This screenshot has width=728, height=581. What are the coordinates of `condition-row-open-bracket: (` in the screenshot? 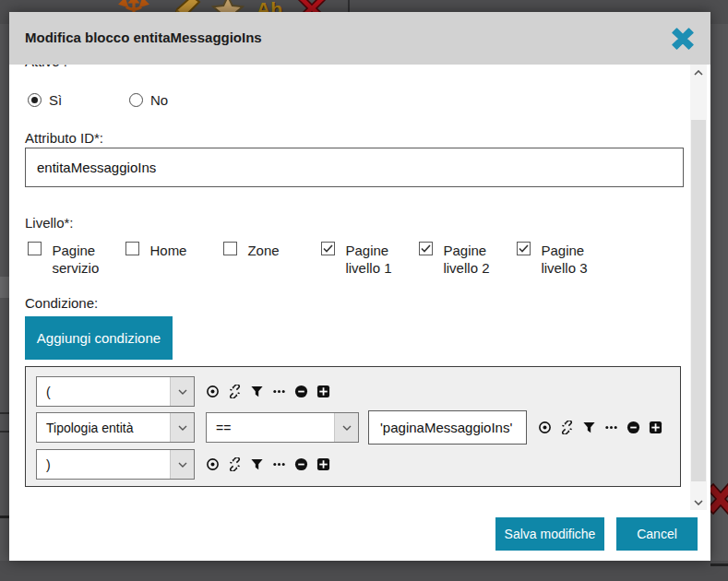 It's located at (183, 391).